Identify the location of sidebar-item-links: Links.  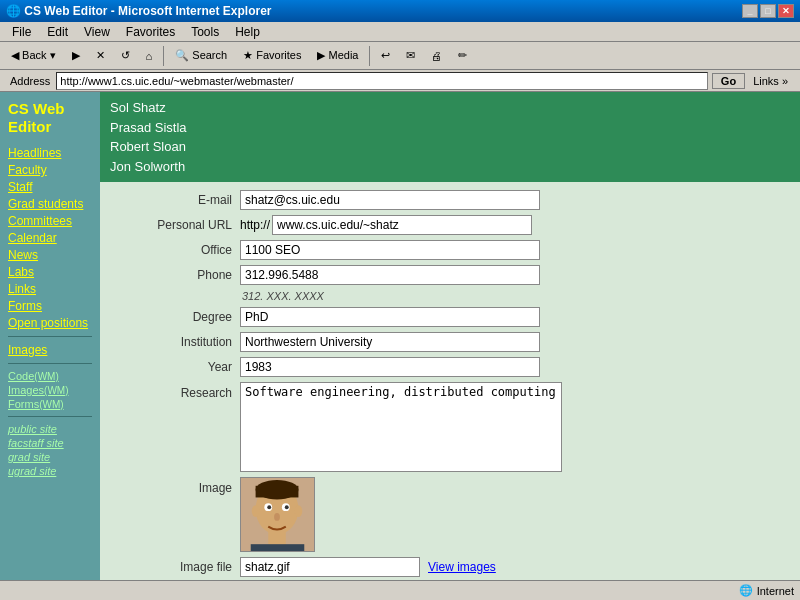
(50, 289).